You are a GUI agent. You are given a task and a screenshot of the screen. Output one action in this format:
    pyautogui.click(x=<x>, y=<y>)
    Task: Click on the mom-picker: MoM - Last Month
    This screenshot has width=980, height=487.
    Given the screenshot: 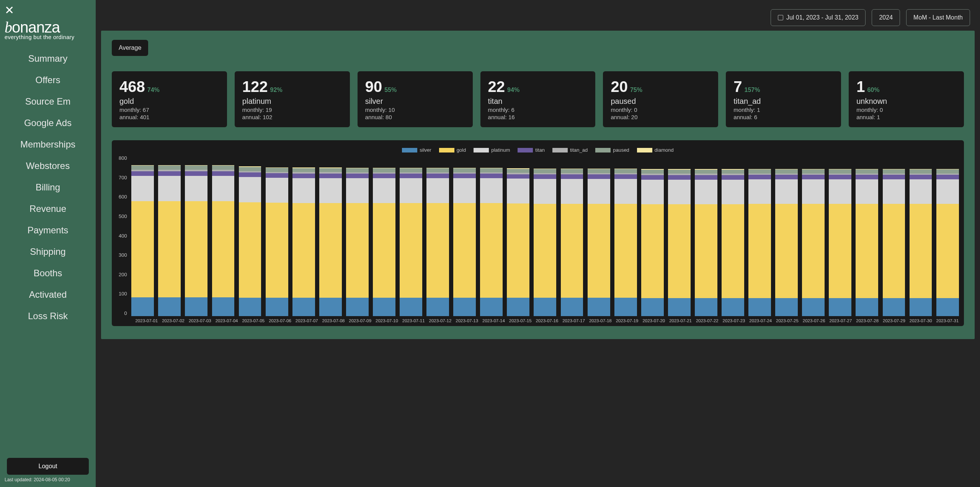 What is the action you would take?
    pyautogui.click(x=938, y=18)
    